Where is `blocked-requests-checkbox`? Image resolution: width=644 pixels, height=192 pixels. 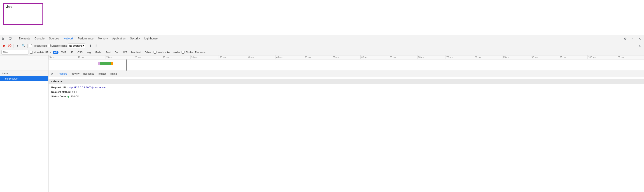
blocked-requests-checkbox is located at coordinates (183, 52).